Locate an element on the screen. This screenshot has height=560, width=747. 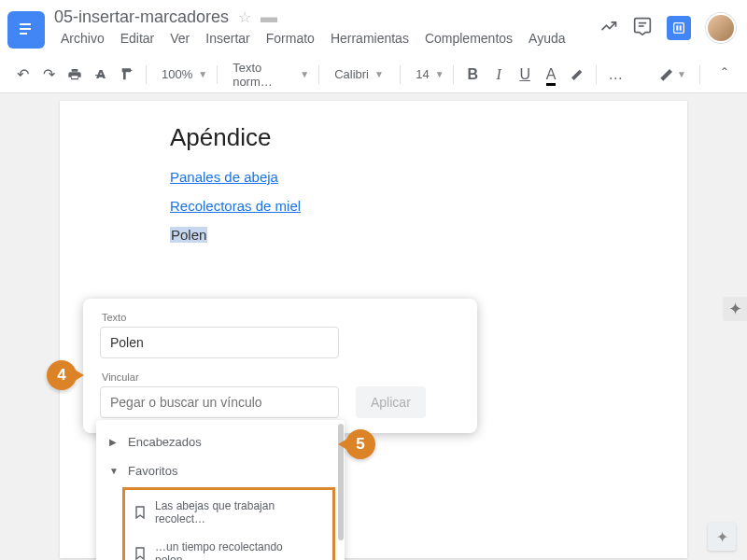
menu-ayuda: Ayuda is located at coordinates (547, 38).